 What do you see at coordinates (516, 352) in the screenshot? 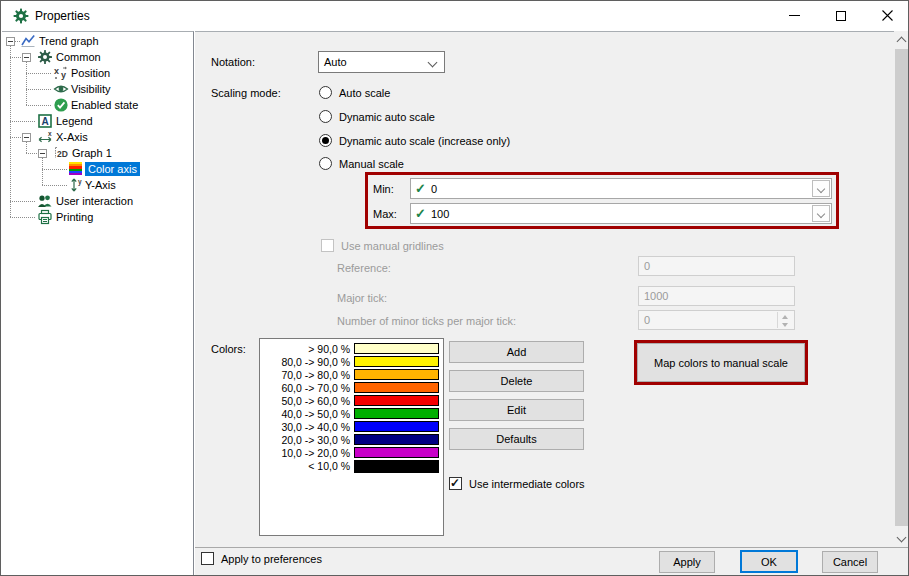
I see `add-button: Add` at bounding box center [516, 352].